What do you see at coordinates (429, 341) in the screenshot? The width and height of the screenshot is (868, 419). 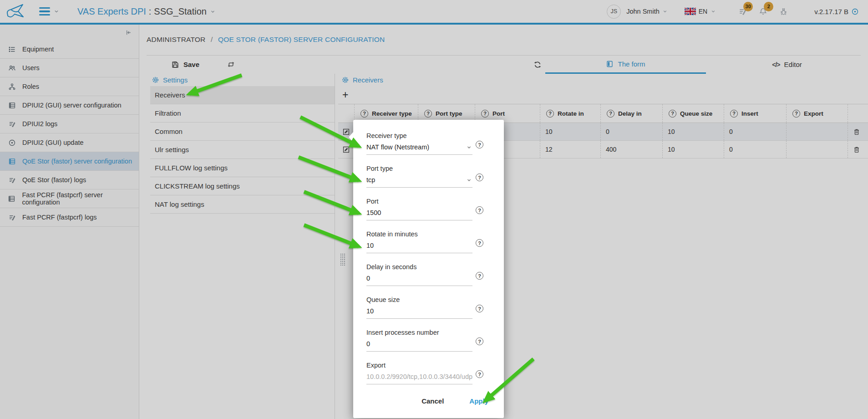 I see `field-insert-processes: Insert processes number ?` at bounding box center [429, 341].